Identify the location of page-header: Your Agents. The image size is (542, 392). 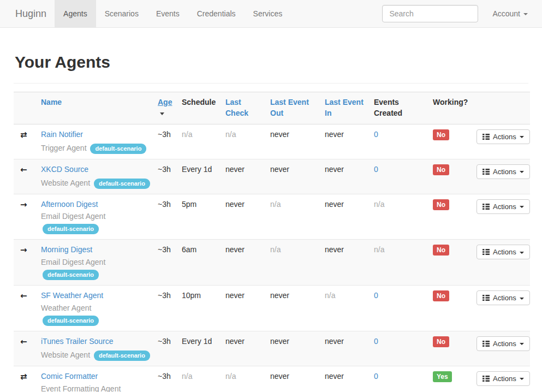
(271, 68).